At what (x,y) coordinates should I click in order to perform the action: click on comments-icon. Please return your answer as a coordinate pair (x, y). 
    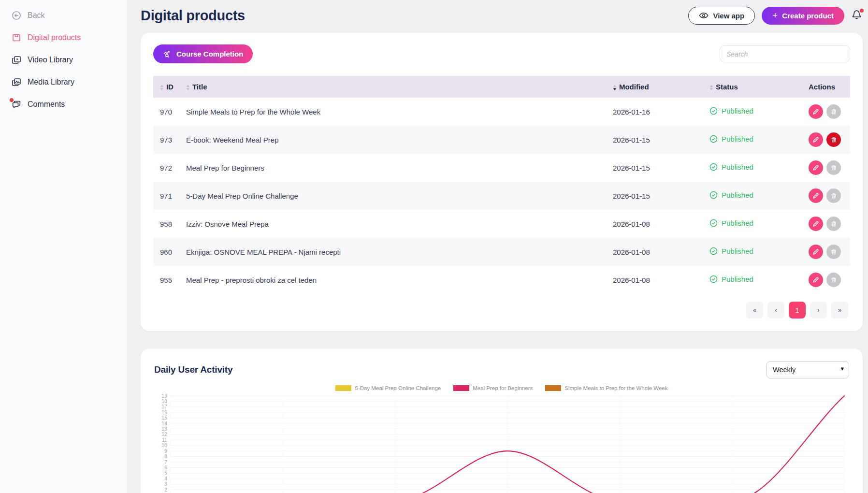
    Looking at the image, I should click on (16, 104).